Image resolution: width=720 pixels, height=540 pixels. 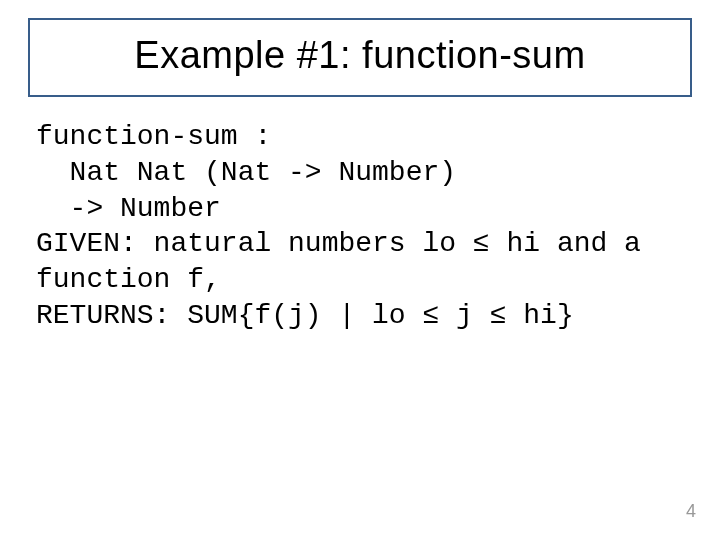 I want to click on code-line-5: function f,, so click(x=128, y=280).